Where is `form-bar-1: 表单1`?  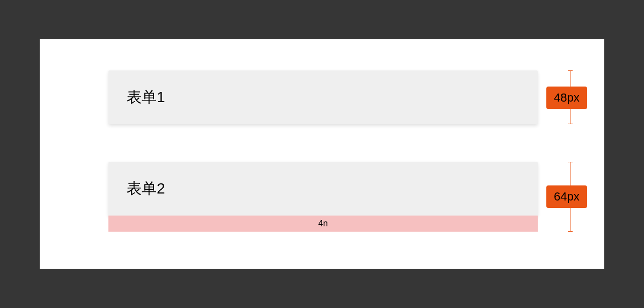
form-bar-1: 表单1 is located at coordinates (323, 97).